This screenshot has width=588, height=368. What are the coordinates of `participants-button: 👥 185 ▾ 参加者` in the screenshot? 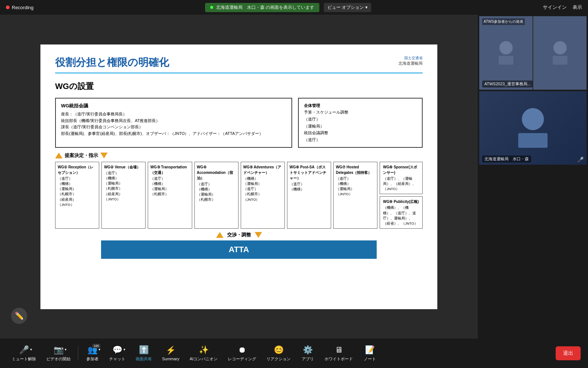 It's located at (92, 354).